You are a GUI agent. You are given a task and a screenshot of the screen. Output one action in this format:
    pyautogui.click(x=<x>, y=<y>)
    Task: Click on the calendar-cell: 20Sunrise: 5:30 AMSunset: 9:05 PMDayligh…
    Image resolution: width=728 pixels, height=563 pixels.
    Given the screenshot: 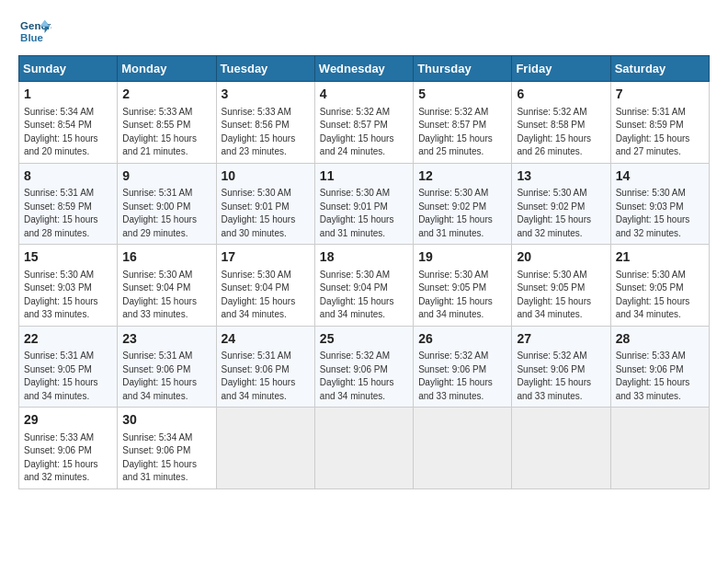 What is the action you would take?
    pyautogui.click(x=561, y=285)
    